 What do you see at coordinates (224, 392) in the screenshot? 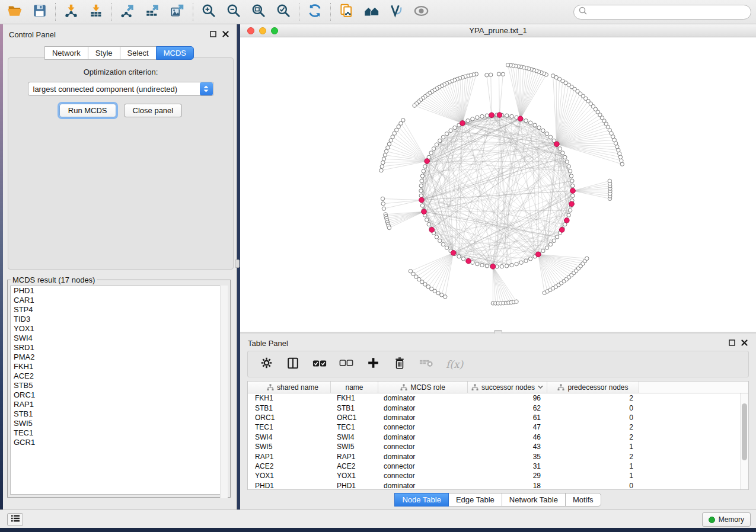
I see `mcds-list-scrollbar` at bounding box center [224, 392].